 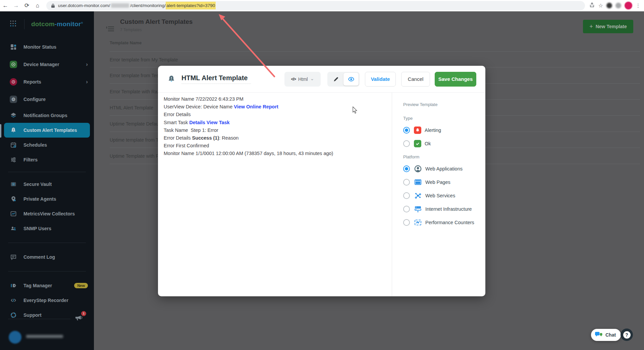 I want to click on sidebar-nav: Monitor Status Device Manager › Reports …, so click(x=47, y=180).